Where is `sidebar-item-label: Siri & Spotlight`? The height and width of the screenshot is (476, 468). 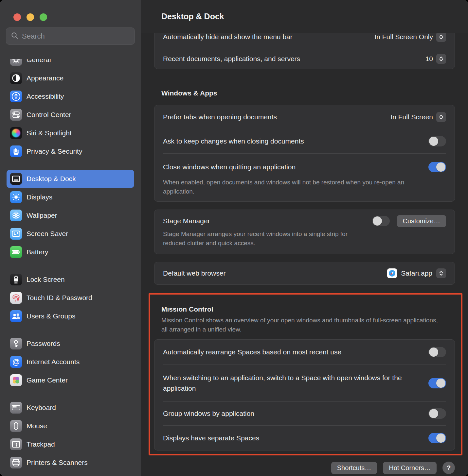
sidebar-item-label: Siri & Spotlight is located at coordinates (49, 133).